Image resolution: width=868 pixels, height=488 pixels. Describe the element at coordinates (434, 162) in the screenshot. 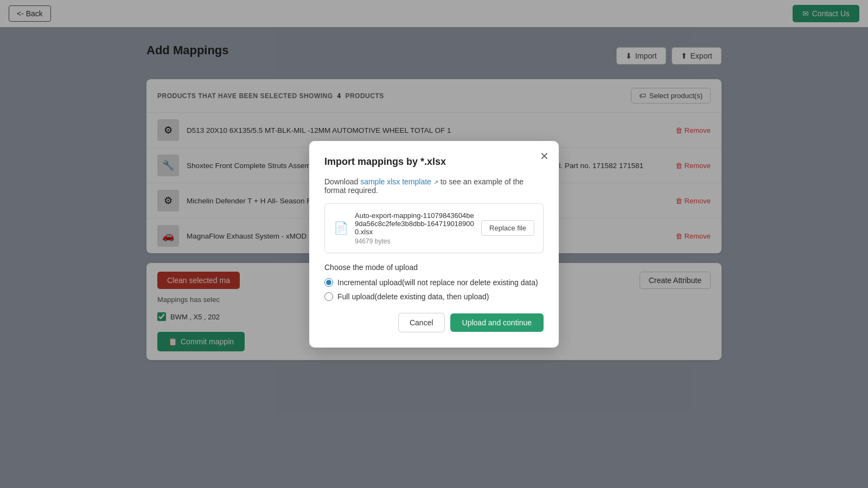

I see `modal-title: Import mappings by *.xlsx` at that location.